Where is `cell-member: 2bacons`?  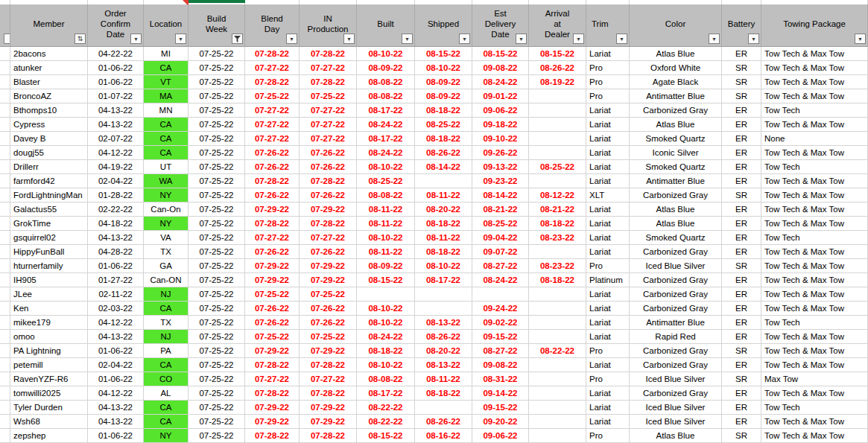
cell-member: 2bacons is located at coordinates (49, 54).